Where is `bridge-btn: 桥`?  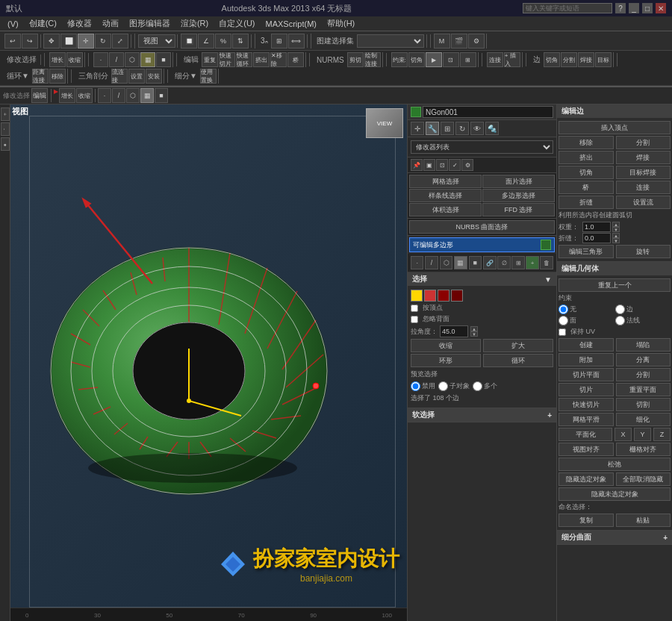 bridge-btn: 桥 is located at coordinates (296, 60).